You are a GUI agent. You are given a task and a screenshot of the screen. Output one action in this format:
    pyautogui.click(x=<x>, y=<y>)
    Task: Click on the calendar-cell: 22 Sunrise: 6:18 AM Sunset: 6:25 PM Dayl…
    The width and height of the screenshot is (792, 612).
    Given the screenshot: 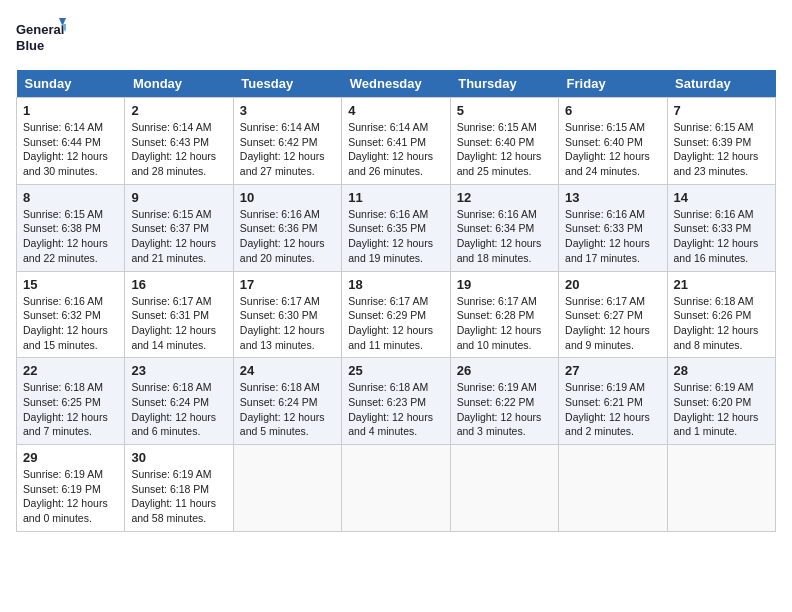 What is the action you would take?
    pyautogui.click(x=71, y=402)
    